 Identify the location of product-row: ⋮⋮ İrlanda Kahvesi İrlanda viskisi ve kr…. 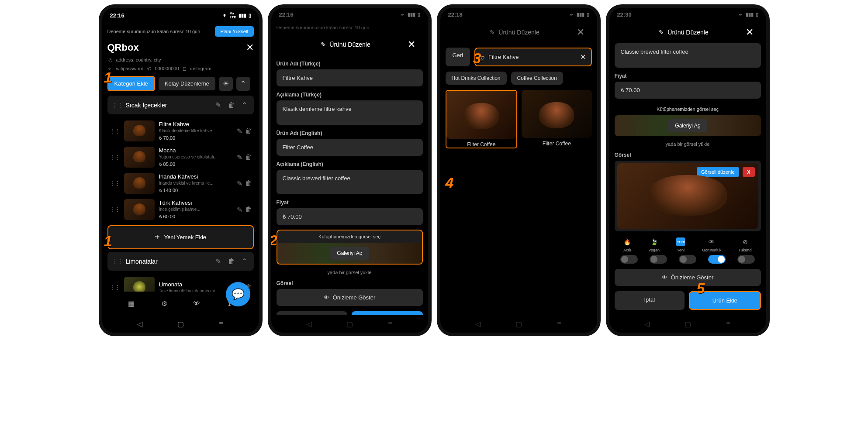
(181, 183).